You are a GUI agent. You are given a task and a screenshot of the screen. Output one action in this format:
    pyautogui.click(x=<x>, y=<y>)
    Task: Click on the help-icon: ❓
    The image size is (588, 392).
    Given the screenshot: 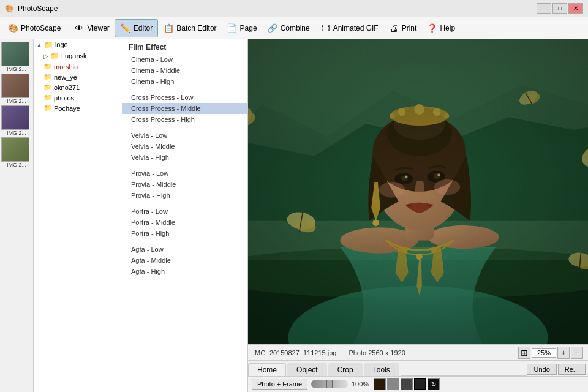 What is the action you would take?
    pyautogui.click(x=432, y=28)
    